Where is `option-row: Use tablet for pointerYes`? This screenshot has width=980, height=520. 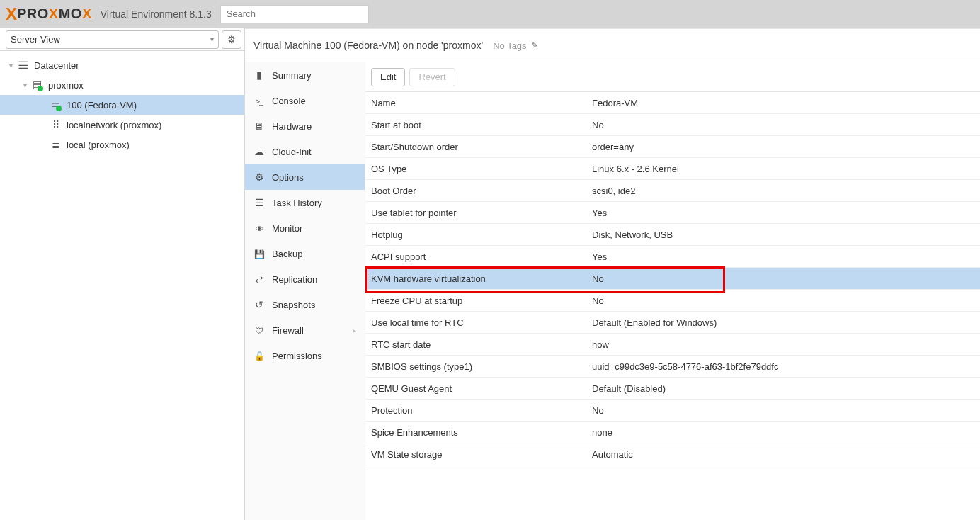
option-row: Use tablet for pointerYes is located at coordinates (673, 213).